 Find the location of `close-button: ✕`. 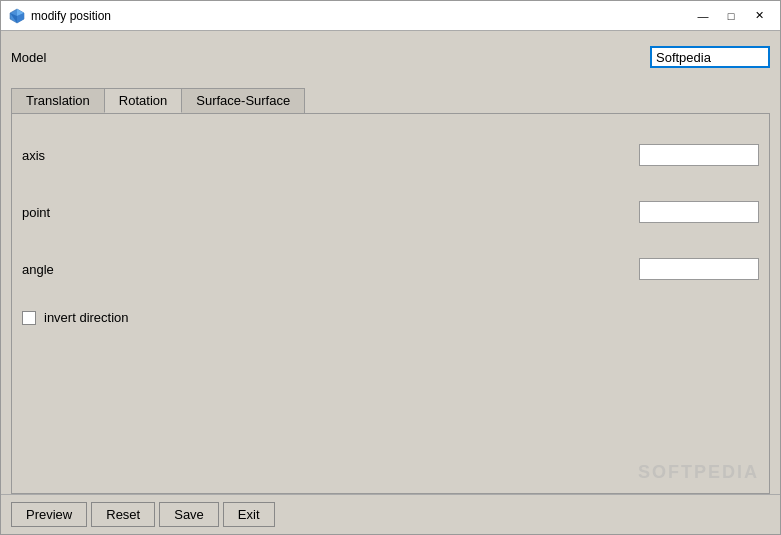

close-button: ✕ is located at coordinates (759, 16).